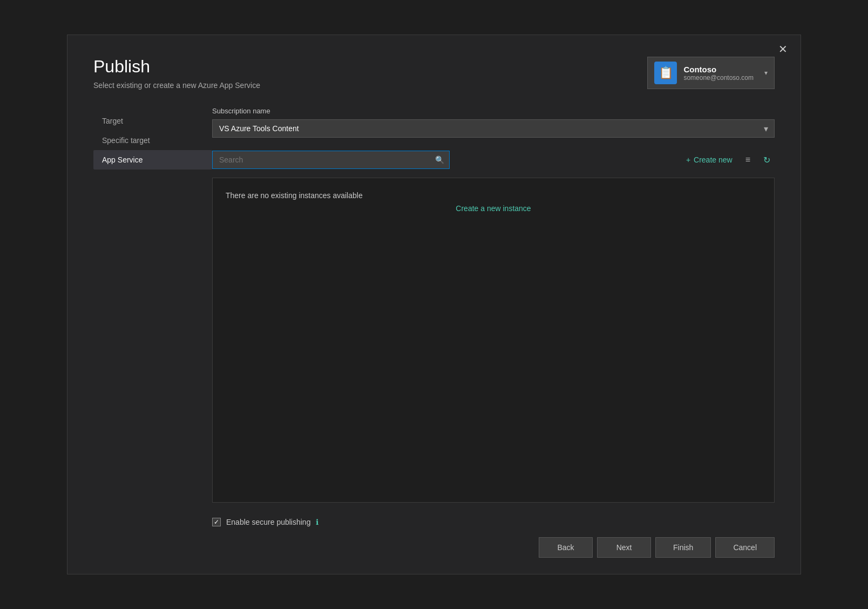 This screenshot has width=868, height=609. What do you see at coordinates (177, 85) in the screenshot?
I see `dialog-subtitle: Select existing or create a new Azure Ap…` at bounding box center [177, 85].